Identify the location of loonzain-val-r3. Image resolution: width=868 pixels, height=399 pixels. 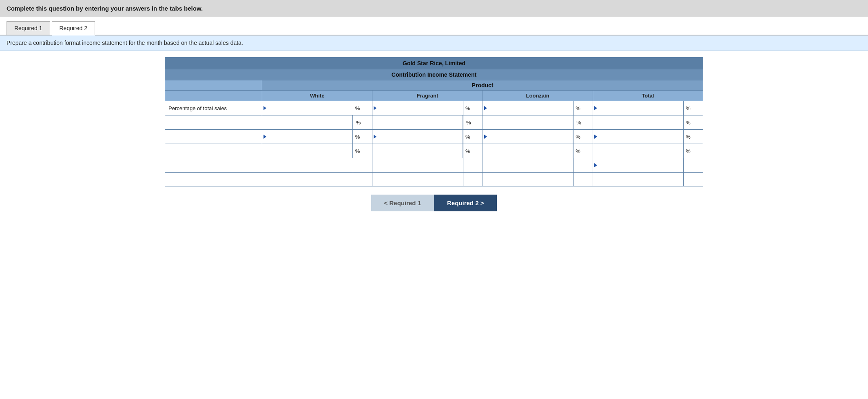
(531, 137).